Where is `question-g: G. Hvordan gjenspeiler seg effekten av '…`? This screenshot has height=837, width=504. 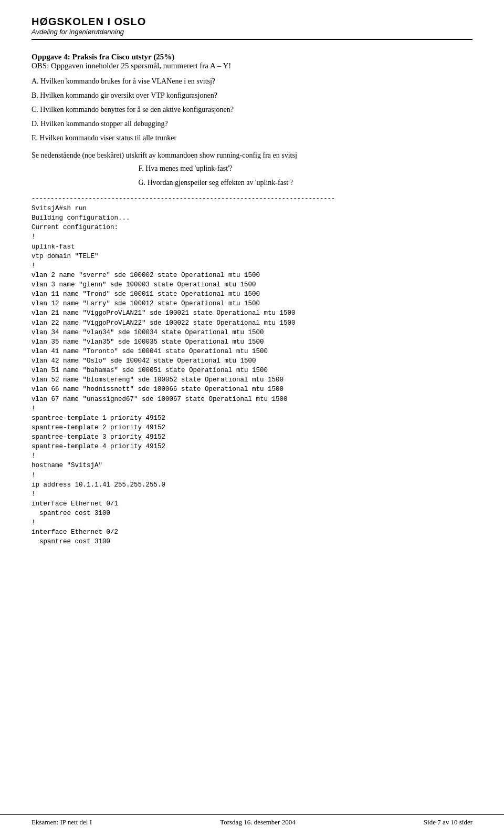 question-g: G. Hvordan gjenspeiler seg effekten av '… is located at coordinates (252, 183).